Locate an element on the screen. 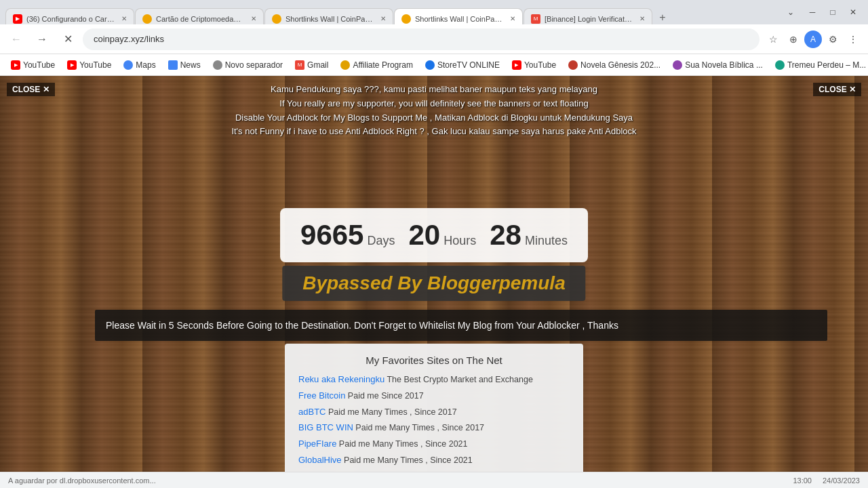  bookmark-favicon-store is located at coordinates (430, 65).